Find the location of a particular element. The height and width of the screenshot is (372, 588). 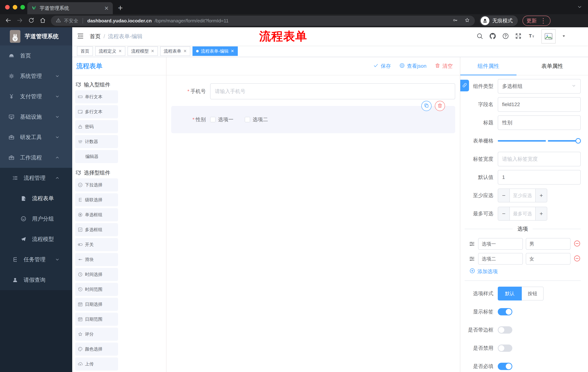

new-tab-button: + is located at coordinates (120, 8).